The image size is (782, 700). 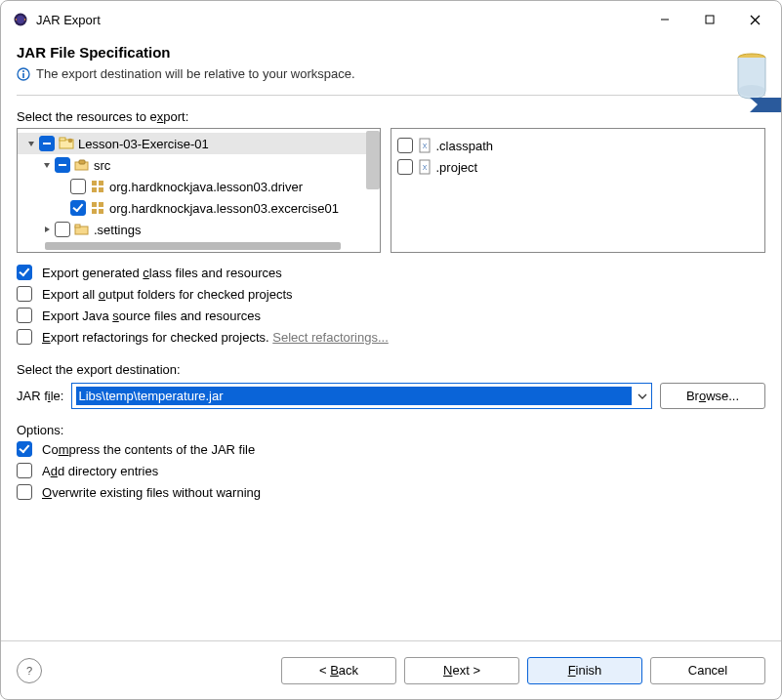 What do you see at coordinates (68, 20) in the screenshot?
I see `window-title: JAR Export` at bounding box center [68, 20].